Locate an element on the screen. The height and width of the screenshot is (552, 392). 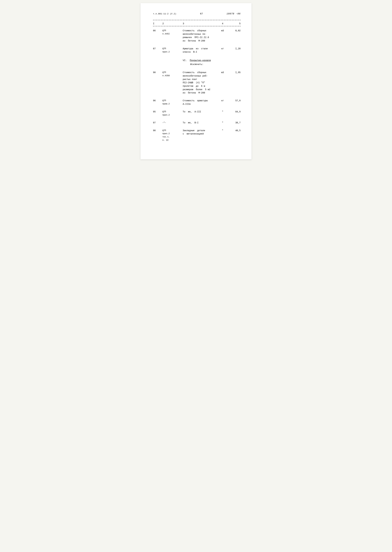
row-description: То же, В–I is located at coordinates (199, 123).